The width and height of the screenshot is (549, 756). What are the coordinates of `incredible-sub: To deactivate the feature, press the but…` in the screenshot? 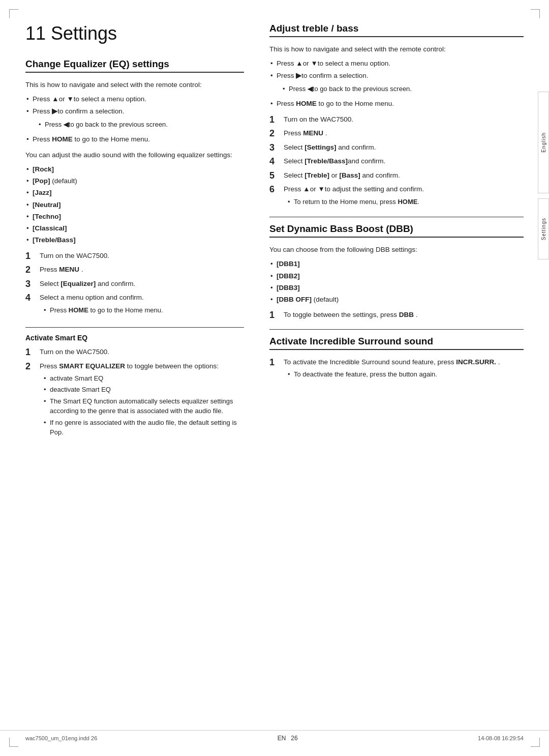 It's located at (404, 374).